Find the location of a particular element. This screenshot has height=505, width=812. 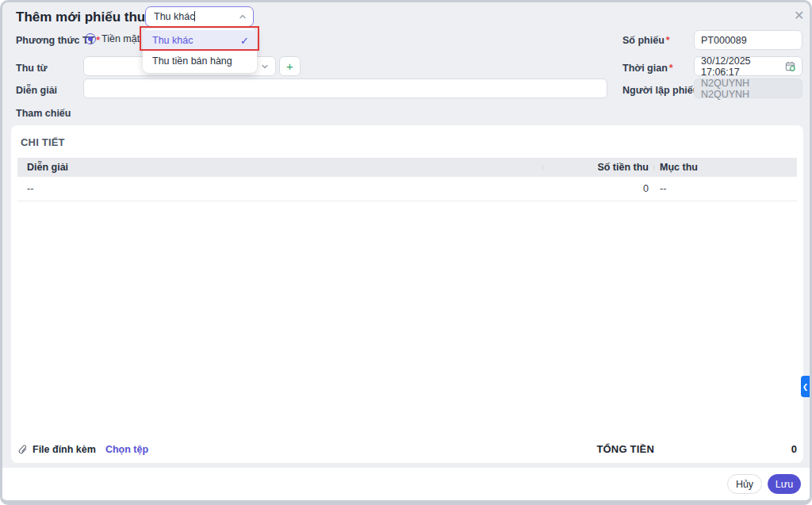

save-button: Lưu is located at coordinates (784, 484).